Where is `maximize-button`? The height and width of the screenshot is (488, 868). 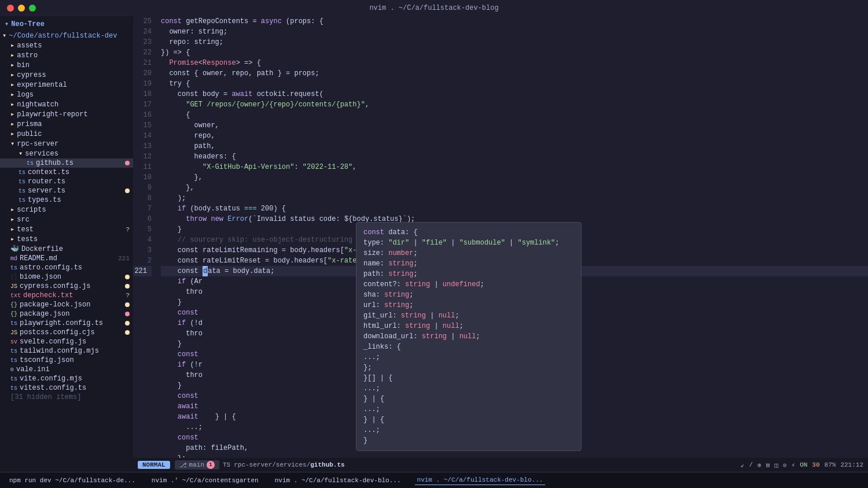 maximize-button is located at coordinates (32, 8).